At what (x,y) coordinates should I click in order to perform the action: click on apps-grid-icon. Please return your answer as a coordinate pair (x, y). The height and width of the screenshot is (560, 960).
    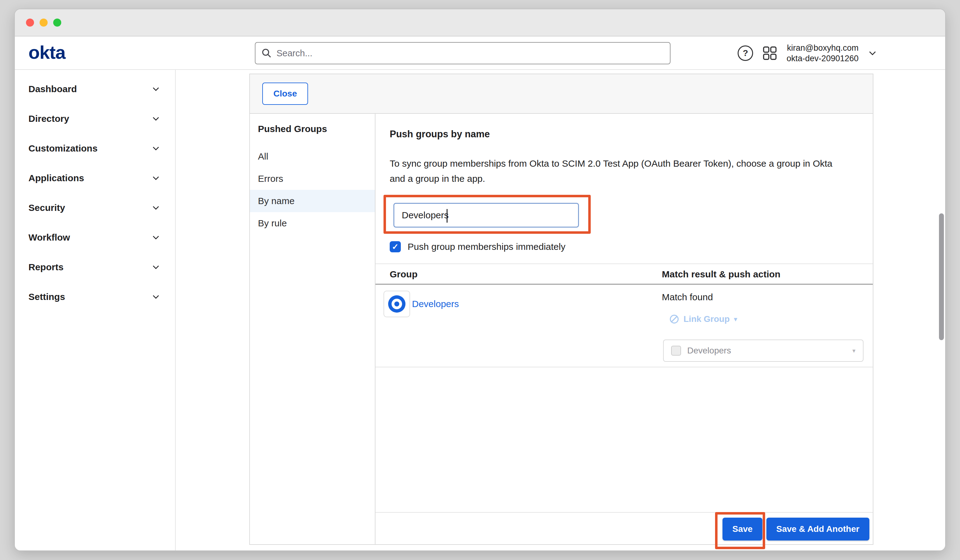
    Looking at the image, I should click on (770, 53).